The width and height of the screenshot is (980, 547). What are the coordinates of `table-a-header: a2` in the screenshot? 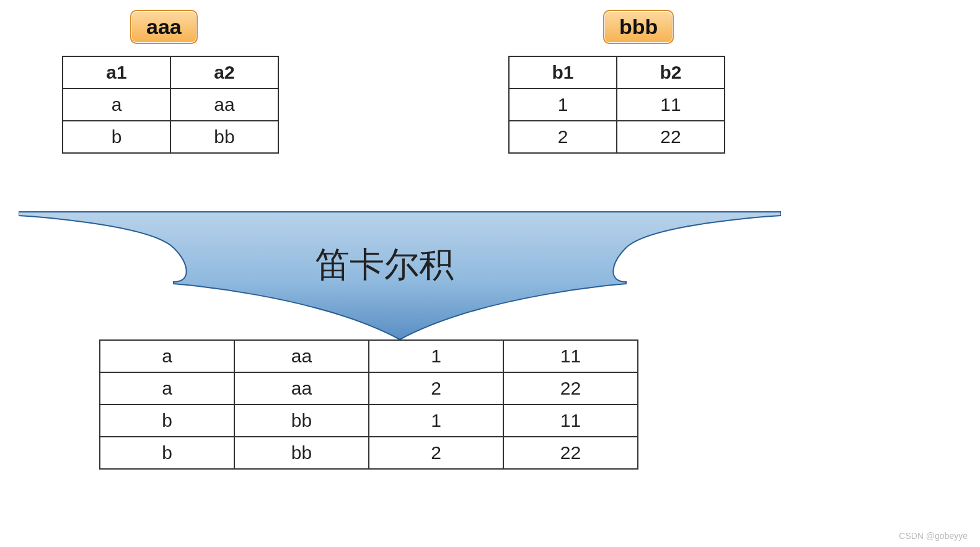 It's located at (224, 72).